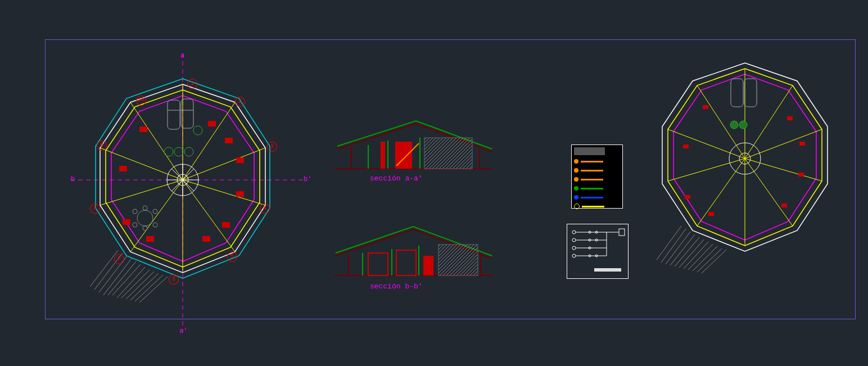 The image size is (868, 366). Describe the element at coordinates (396, 287) in the screenshot. I see `section-b-label: sección b-b'` at that location.